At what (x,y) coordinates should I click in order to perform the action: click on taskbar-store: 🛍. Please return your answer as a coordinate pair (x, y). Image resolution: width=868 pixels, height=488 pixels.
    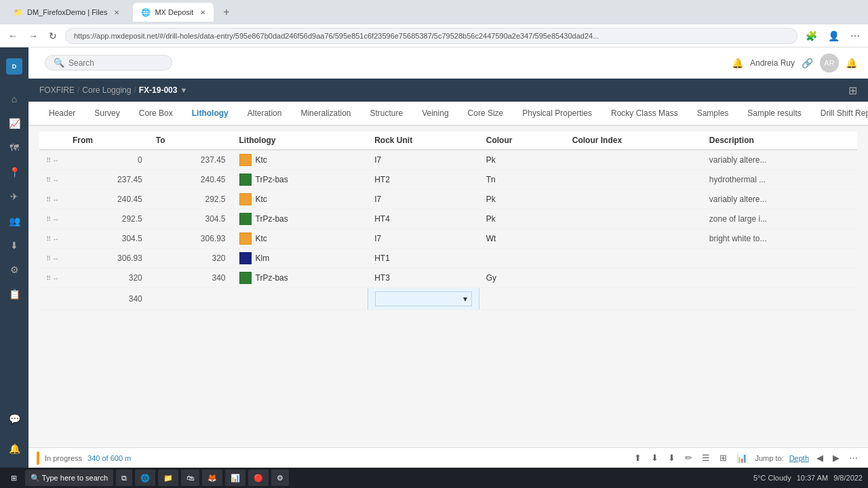
    Looking at the image, I should click on (190, 478).